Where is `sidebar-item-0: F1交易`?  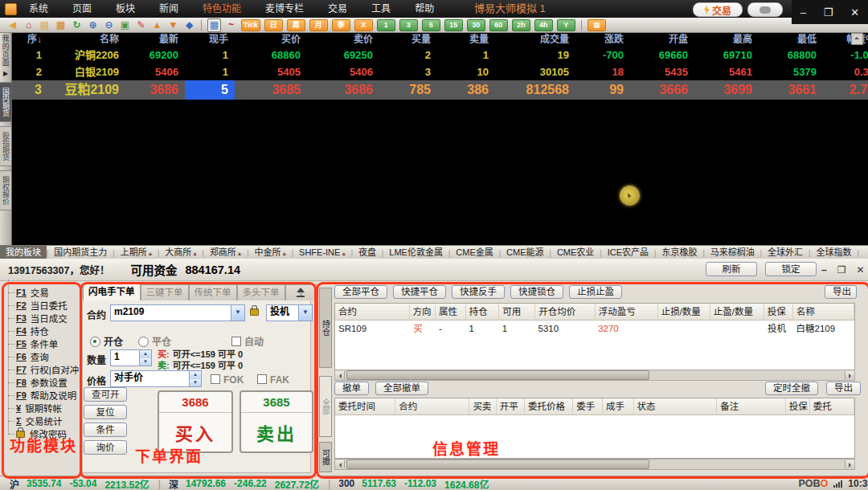
sidebar-item-0: F1交易 is located at coordinates (40, 292).